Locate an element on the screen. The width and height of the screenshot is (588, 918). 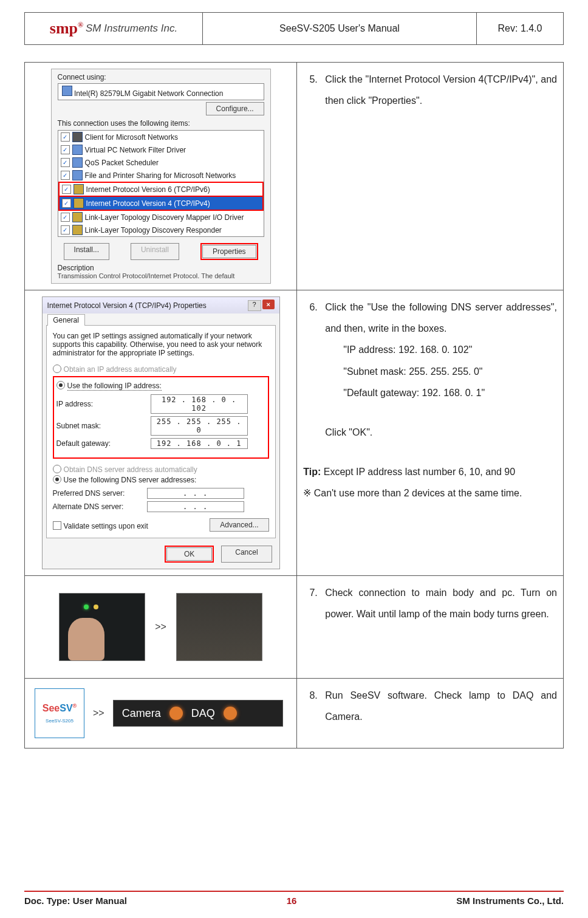
daq-label: DAQ is located at coordinates (203, 713).